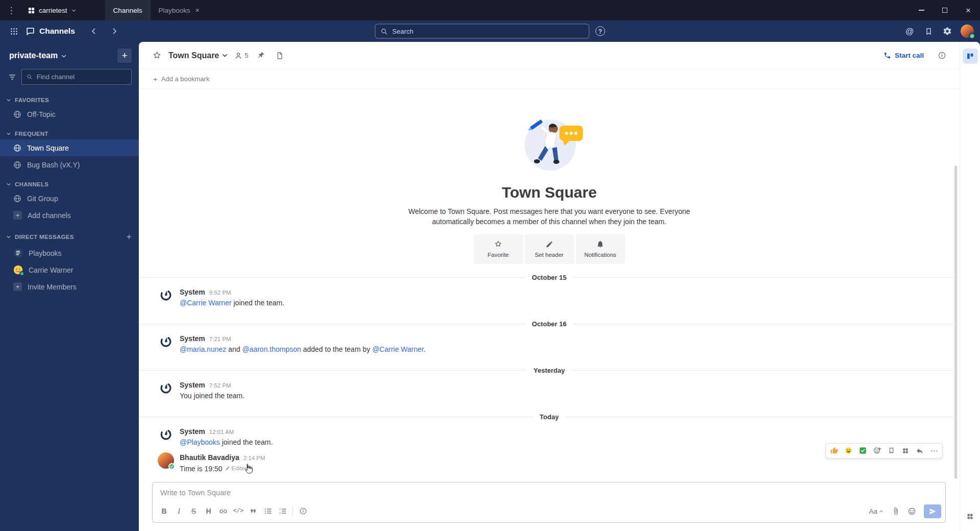  What do you see at coordinates (157, 56) in the screenshot?
I see `favorite-star-icon` at bounding box center [157, 56].